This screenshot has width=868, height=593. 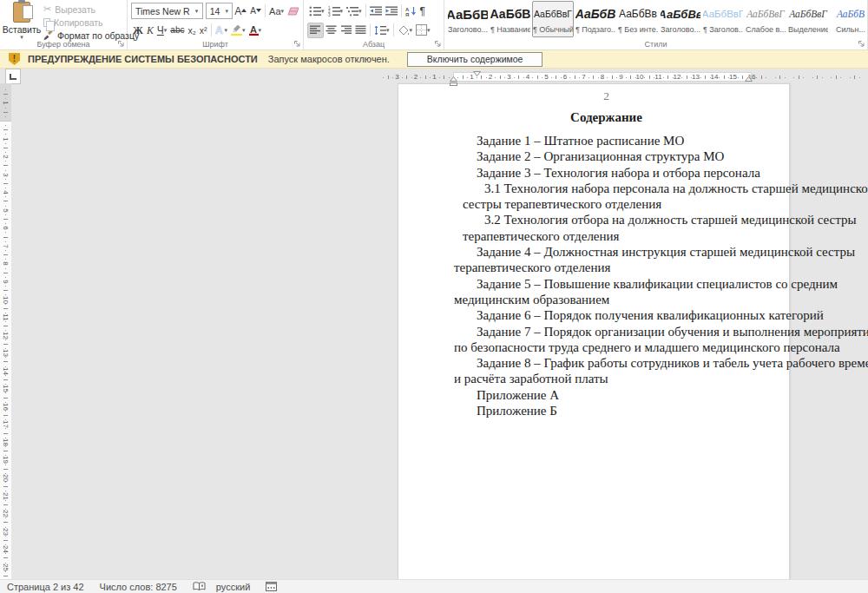 What do you see at coordinates (361, 30) in the screenshot?
I see `align-justify-icon` at bounding box center [361, 30].